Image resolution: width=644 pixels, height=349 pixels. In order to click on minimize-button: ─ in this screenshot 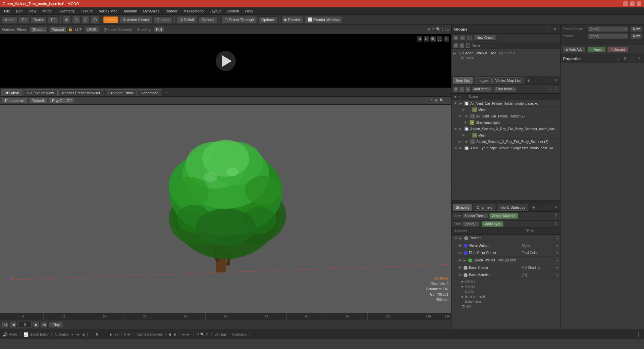, I will do `click(626, 4)`.